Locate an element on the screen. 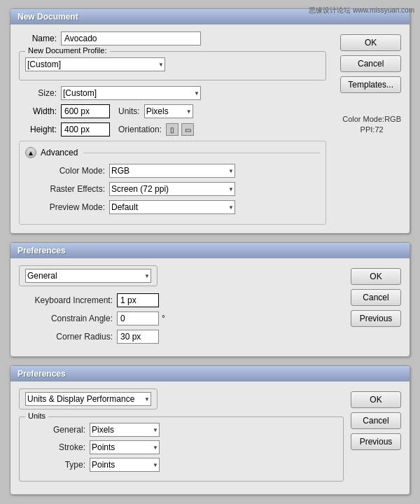 Image resolution: width=420 pixels, height=504 pixels. units-general-row: General: Pixels ▼ is located at coordinates (192, 430).